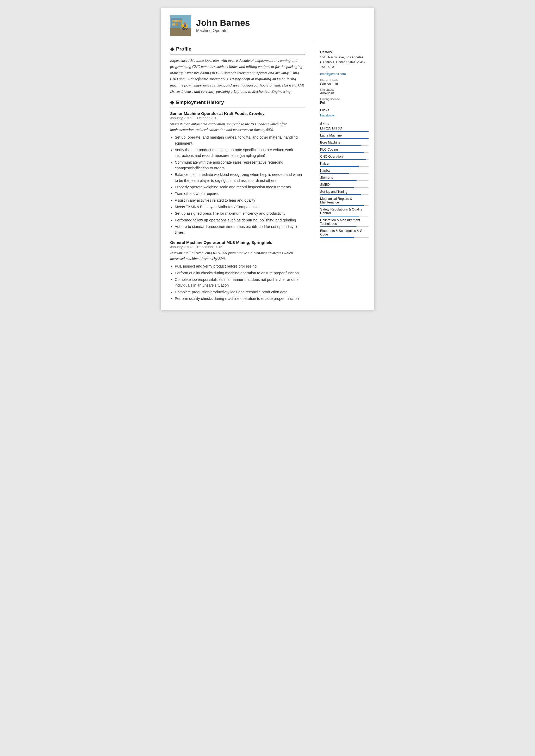  What do you see at coordinates (237, 49) in the screenshot?
I see `profile-section-title: ◆ Profile` at bounding box center [237, 49].